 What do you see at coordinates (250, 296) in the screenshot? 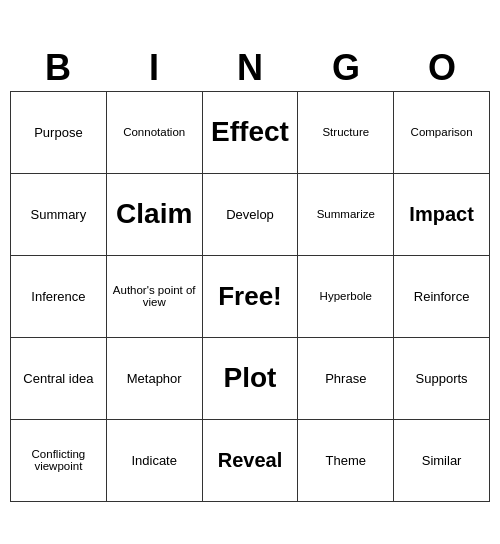
I see `table-row: InferenceAuthor's point of viewFree!Hype…` at bounding box center [250, 296].